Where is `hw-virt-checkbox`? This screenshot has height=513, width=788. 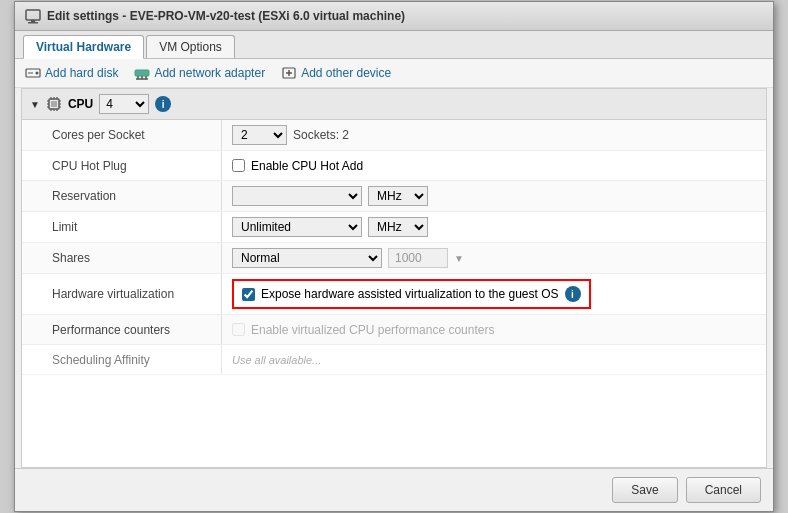
hw-virt-checkbox is located at coordinates (248, 294).